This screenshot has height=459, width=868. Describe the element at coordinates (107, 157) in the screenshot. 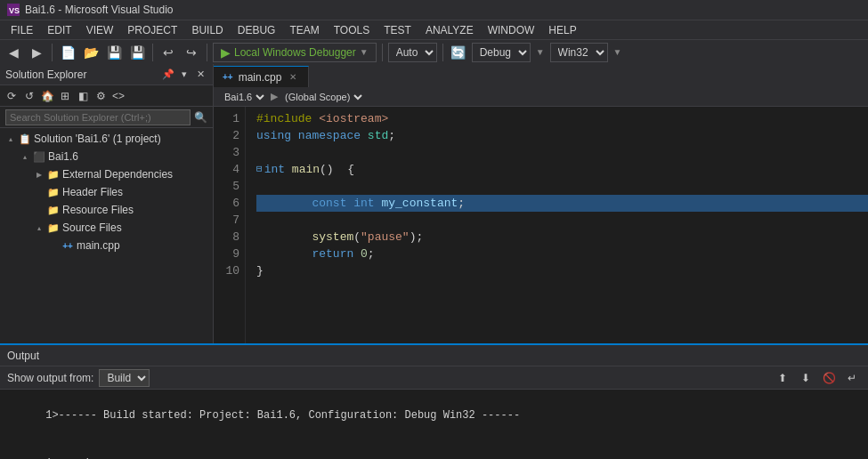

I see `tree-project-node: ▴ ⬛ Bai1.6` at that location.